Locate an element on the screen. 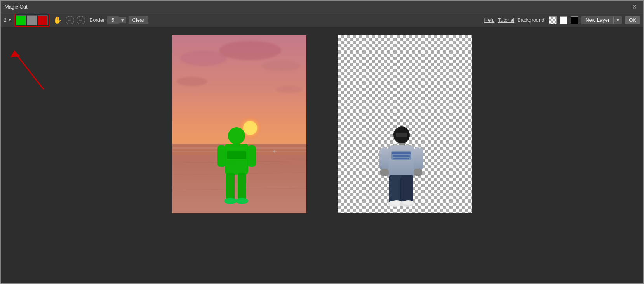 This screenshot has height=284, width=644. brush-size-dropdown-icon: ▼ is located at coordinates (10, 20).